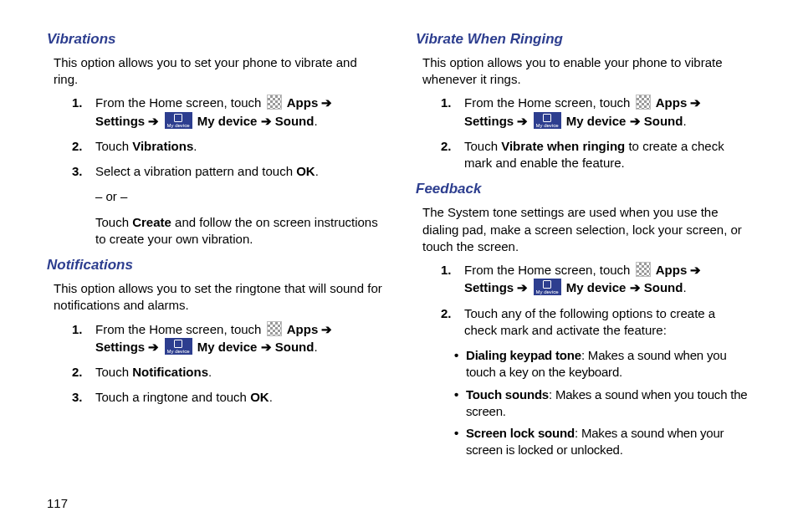 The image size is (798, 532). What do you see at coordinates (228, 339) in the screenshot?
I see `notifications-step-1: 1. From the Home screen, touch Apps ➔ Se…` at bounding box center [228, 339].